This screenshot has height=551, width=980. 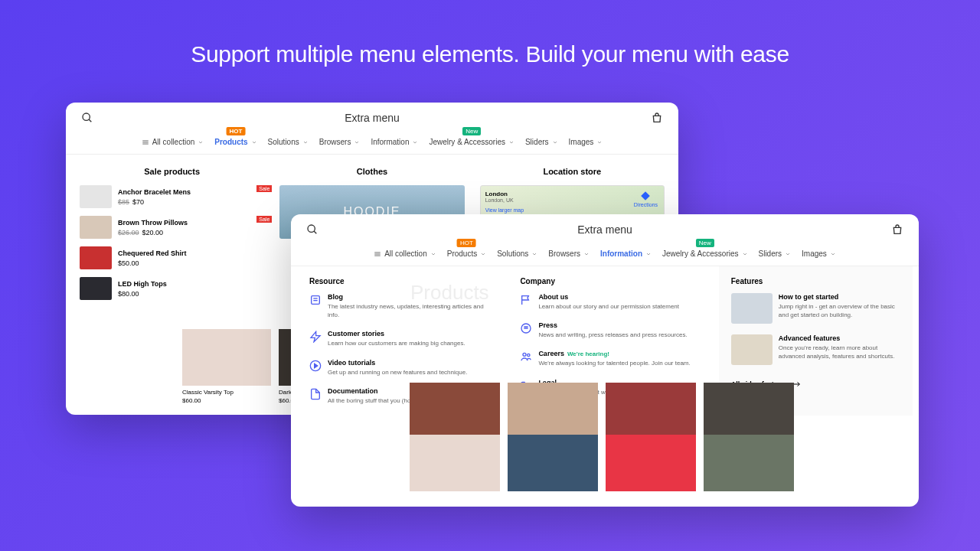 I want to click on info-desc: News and writing, press releases and pre…, so click(x=612, y=335).